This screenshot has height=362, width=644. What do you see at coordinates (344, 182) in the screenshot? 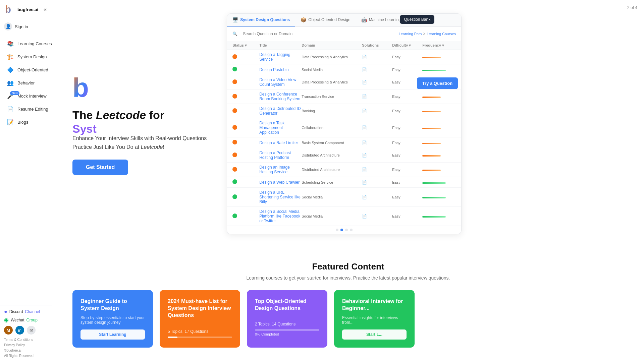
I see `table-row: Design a Web Crawler Scheduling Service …` at bounding box center [344, 182].